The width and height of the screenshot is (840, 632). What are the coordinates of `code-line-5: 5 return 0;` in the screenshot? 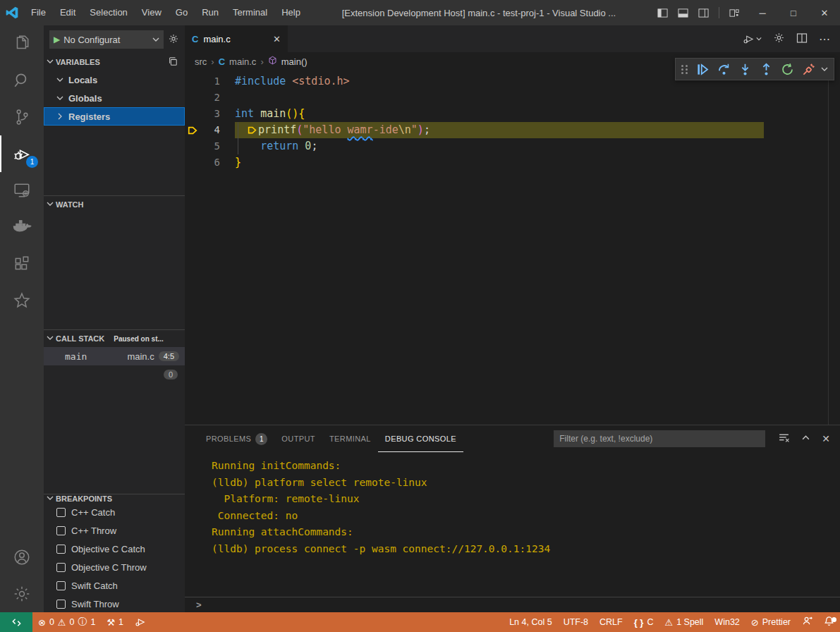 It's located at (512, 147).